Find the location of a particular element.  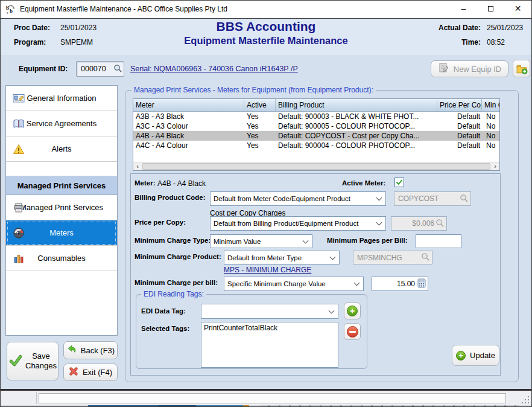

column-header-price-per-copy: Price Per Copy is located at coordinates (460, 105).